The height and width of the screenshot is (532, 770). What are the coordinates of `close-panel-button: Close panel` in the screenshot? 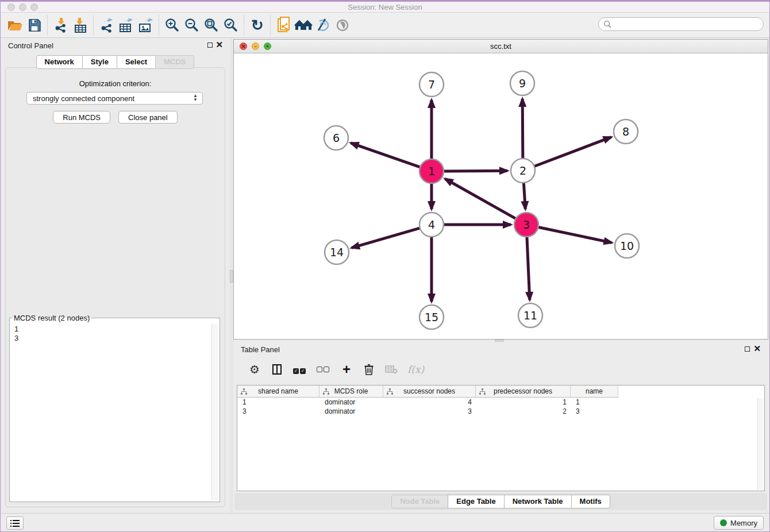 It's located at (148, 117).